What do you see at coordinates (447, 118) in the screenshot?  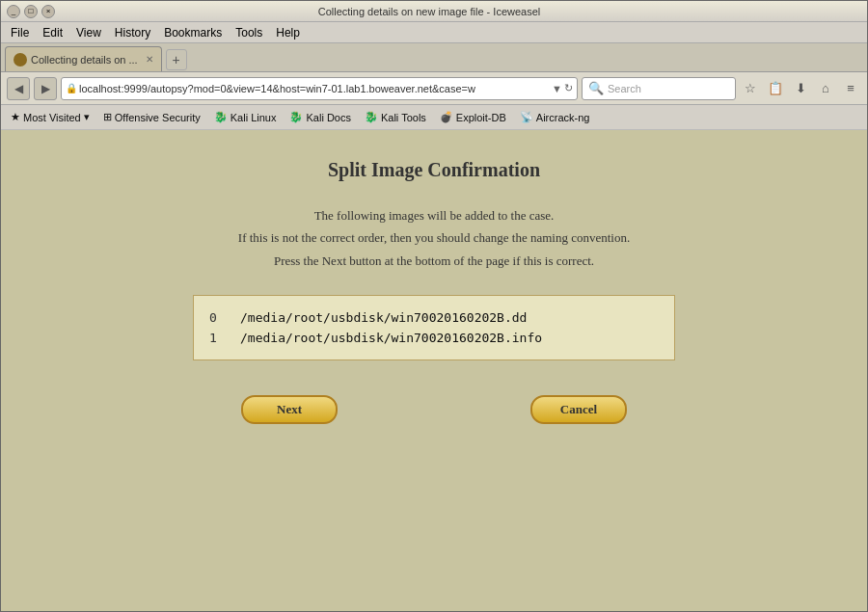 I see `exploit-db-icon: 💣` at bounding box center [447, 118].